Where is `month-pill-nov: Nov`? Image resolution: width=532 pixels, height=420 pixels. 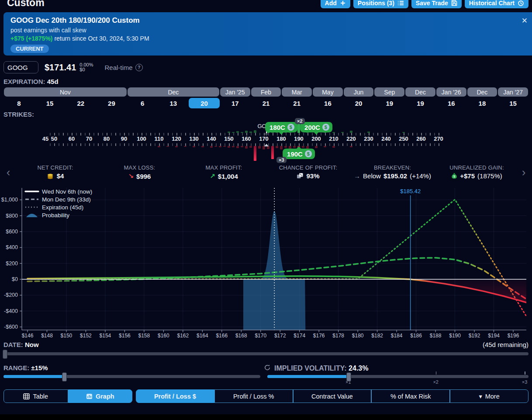
month-pill-nov: Nov is located at coordinates (66, 92).